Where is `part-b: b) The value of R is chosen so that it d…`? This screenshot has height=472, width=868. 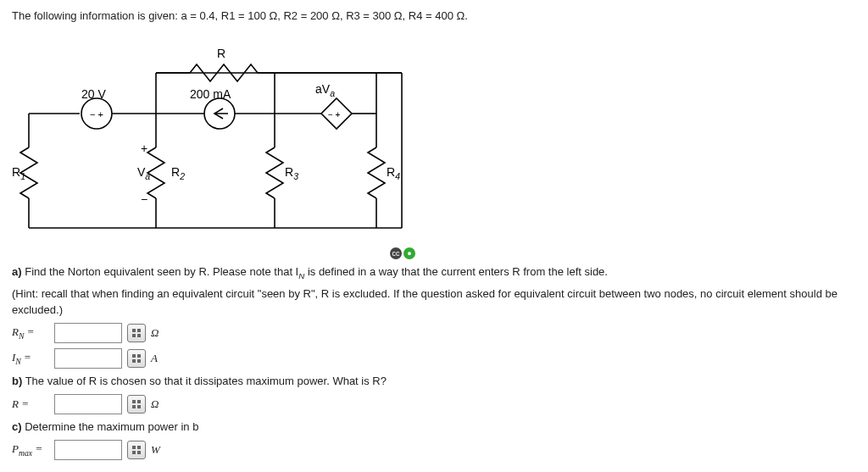
part-b: b) The value of R is chosen so that it d… is located at coordinates (434, 381).